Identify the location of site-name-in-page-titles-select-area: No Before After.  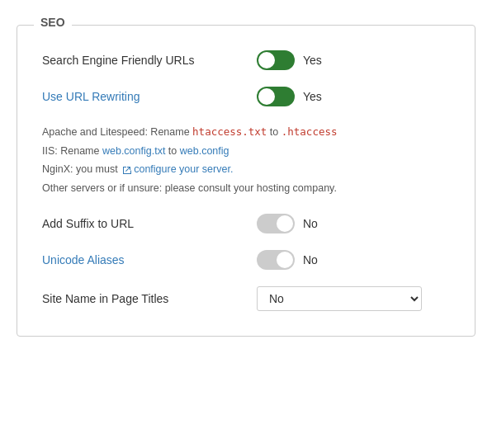
(339, 299).